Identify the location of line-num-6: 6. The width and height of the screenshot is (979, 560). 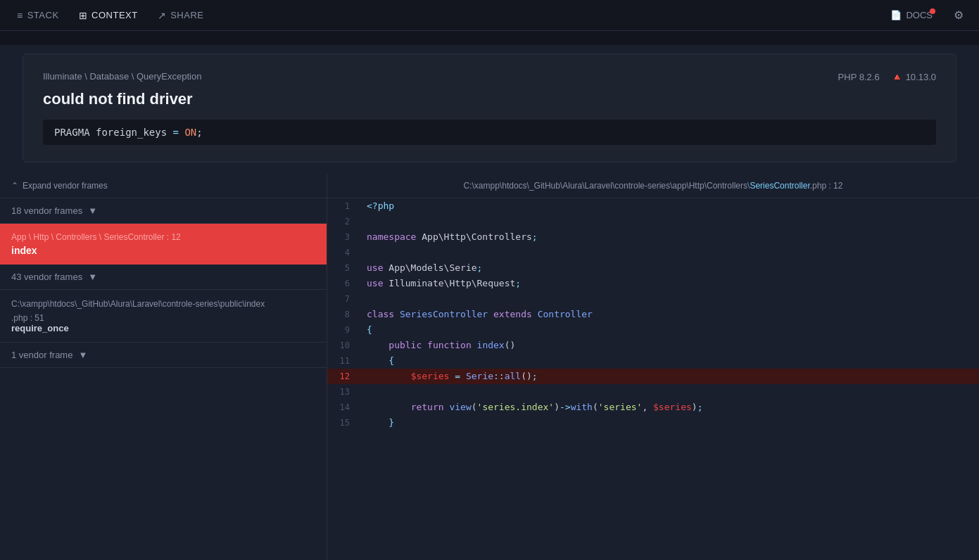
(344, 284).